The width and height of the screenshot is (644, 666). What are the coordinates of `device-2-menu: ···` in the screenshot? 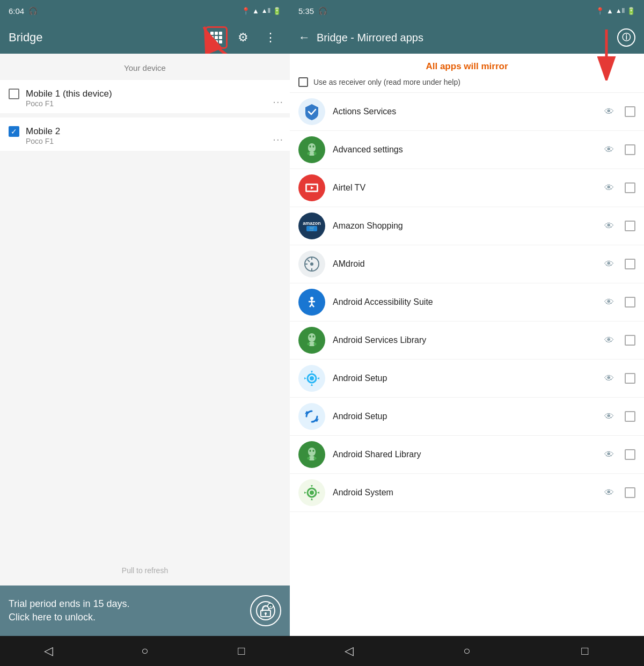 It's located at (278, 140).